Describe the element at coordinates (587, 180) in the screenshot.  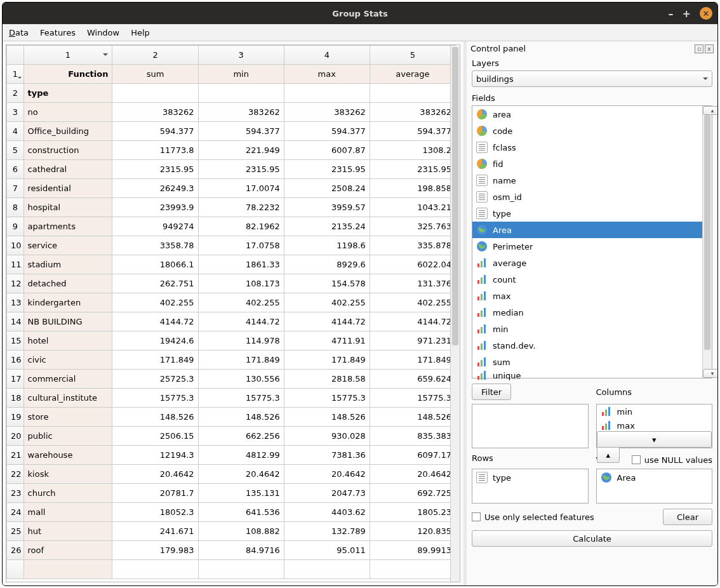
I see `list-item: name` at that location.